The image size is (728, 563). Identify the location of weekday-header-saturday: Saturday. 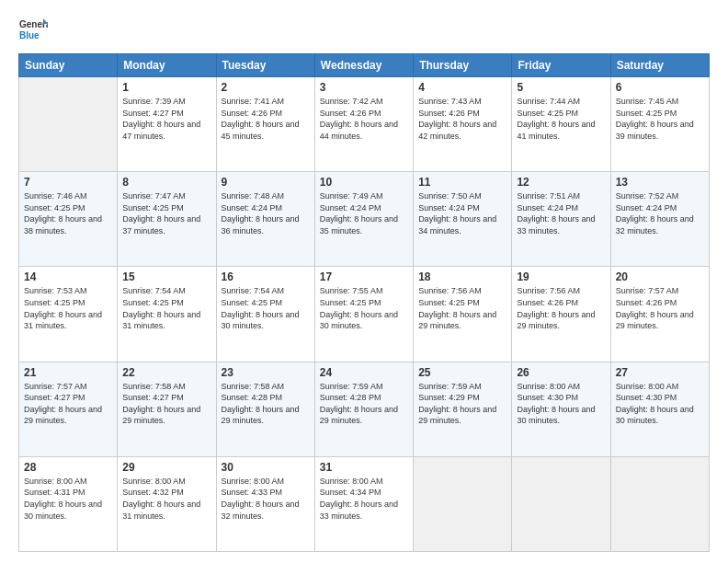
(660, 66).